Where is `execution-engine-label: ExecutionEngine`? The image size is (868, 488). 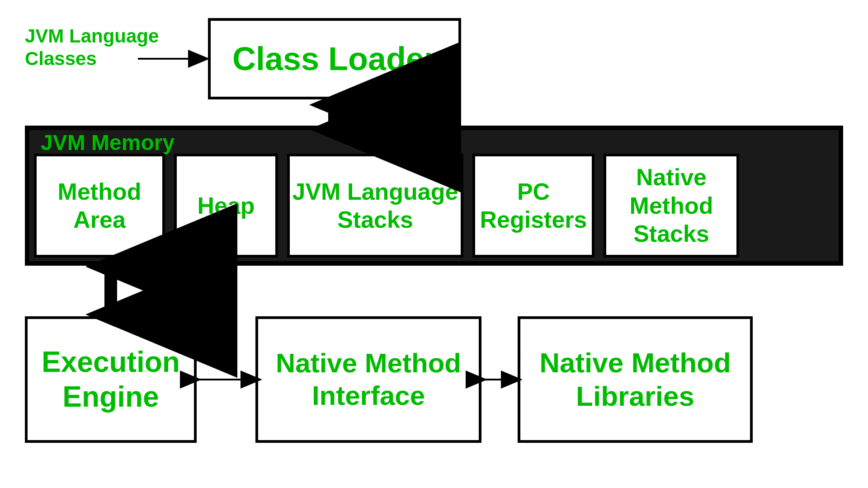 execution-engine-label: ExecutionEngine is located at coordinates (111, 380).